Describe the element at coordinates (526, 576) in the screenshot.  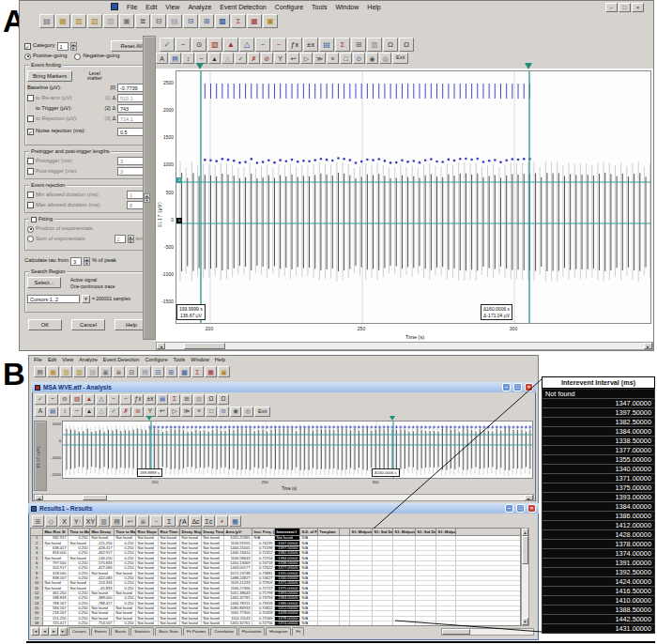
I see `results-vertical-scrollbar: ▲ ▼` at that location.